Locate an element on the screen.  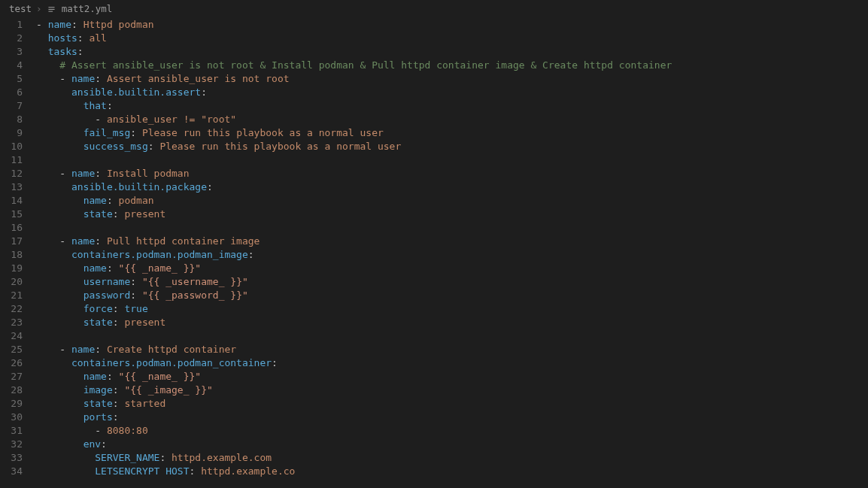
line-number: 22 is located at coordinates (11, 309).